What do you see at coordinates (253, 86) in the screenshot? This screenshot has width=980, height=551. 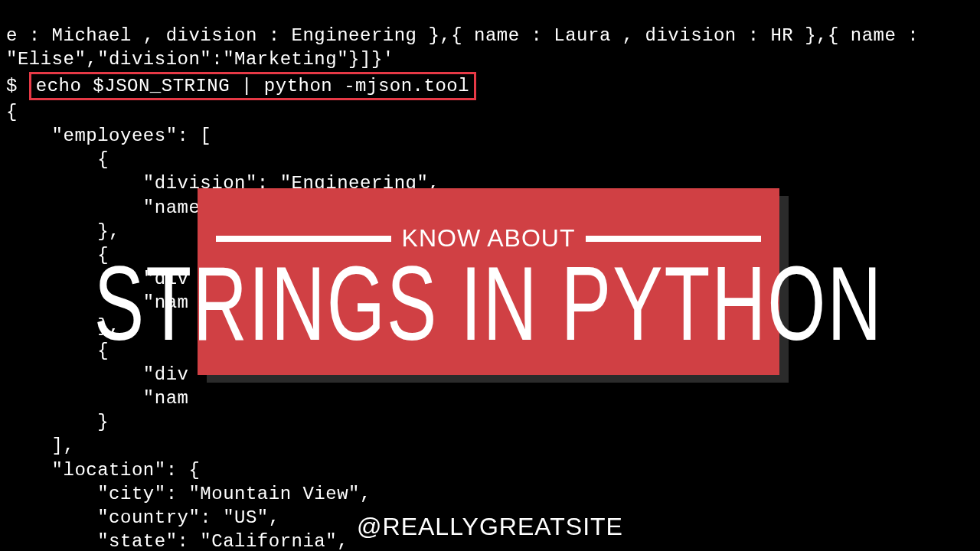 I see `highlighted-command: echo $JSON_STRING | python -mjson.tool` at bounding box center [253, 86].